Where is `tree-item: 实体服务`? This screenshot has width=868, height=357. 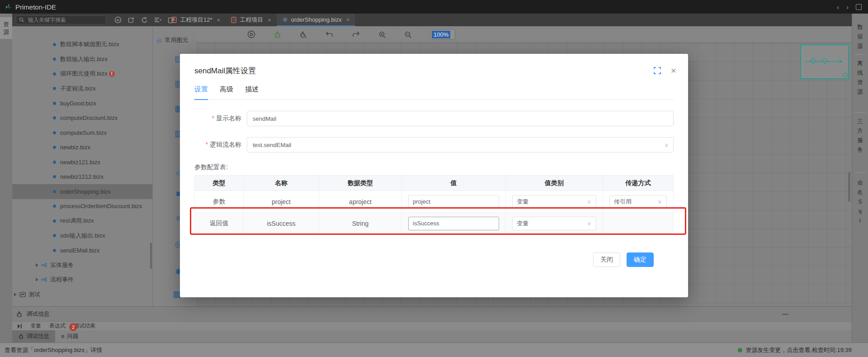
tree-item: 实体服务 is located at coordinates (82, 265).